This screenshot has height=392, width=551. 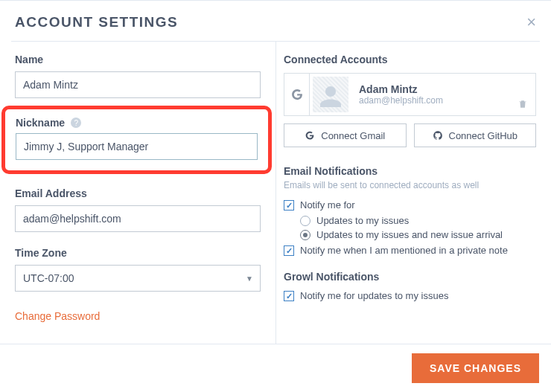 I want to click on email-notifications-title: Email Notifications, so click(x=410, y=171).